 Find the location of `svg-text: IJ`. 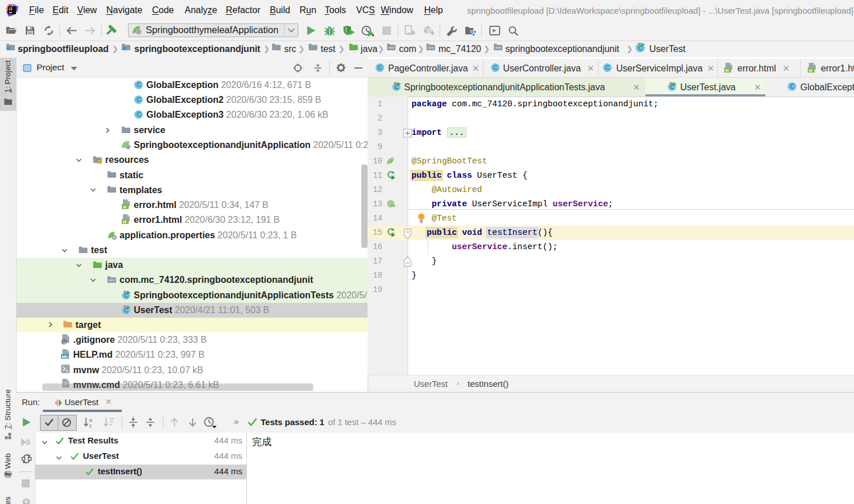

svg-text: IJ is located at coordinates (11, 9).